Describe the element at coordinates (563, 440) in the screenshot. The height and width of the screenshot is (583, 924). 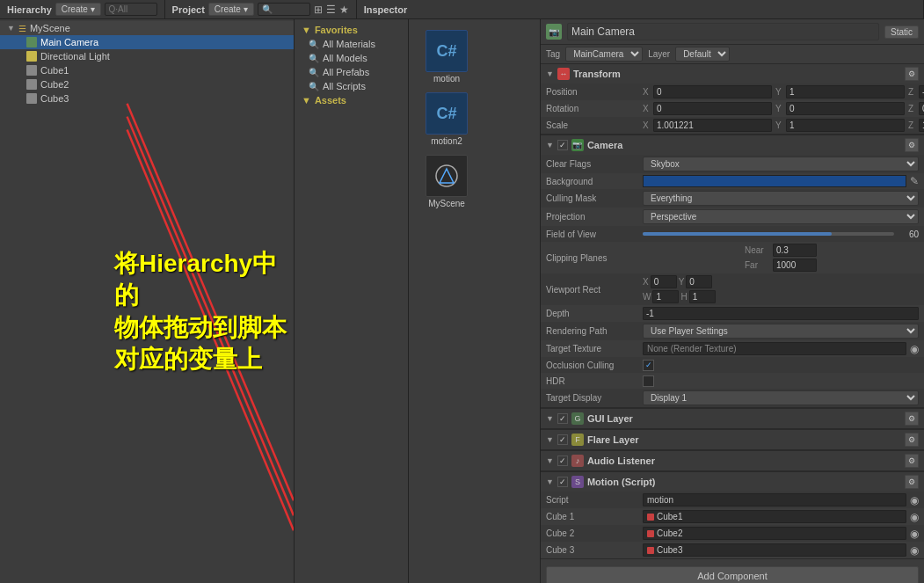
I see `flare-layer-check: ✓` at that location.